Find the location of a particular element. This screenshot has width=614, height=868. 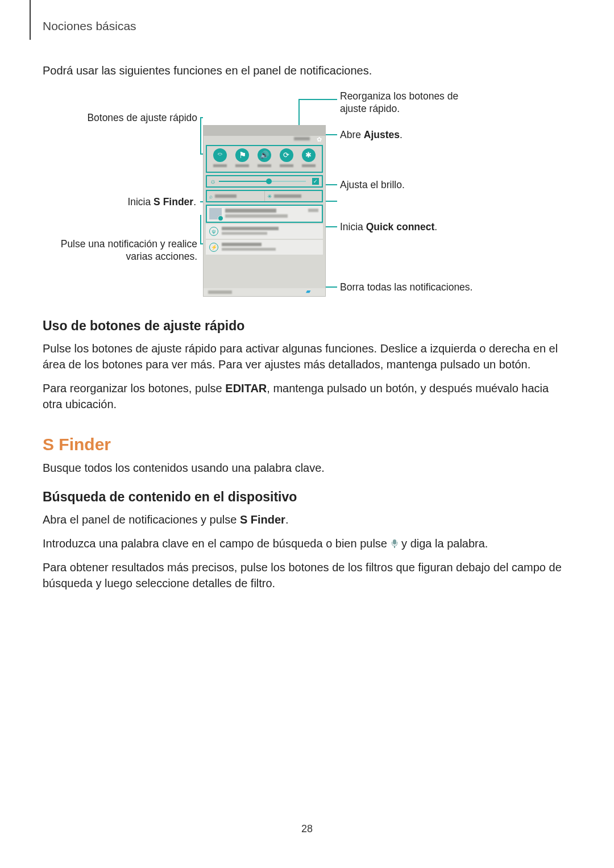

panel-bottom-bar: ▰ is located at coordinates (264, 292).